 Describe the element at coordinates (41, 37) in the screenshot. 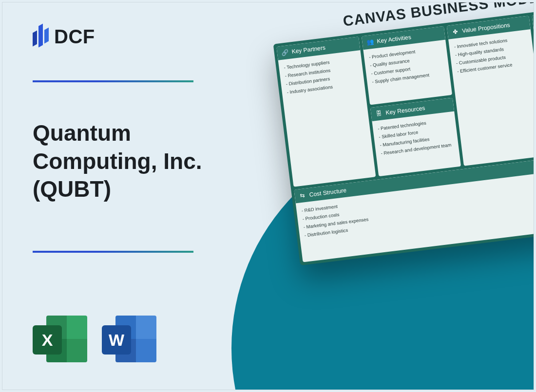

I see `dcf-logo-mark-icon` at that location.